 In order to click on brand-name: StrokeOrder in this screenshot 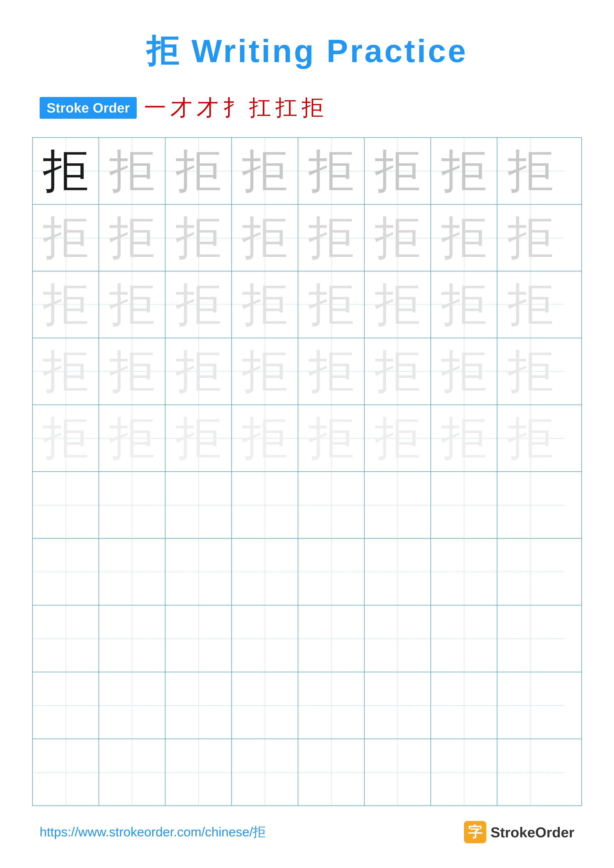, I will do `click(533, 832)`.